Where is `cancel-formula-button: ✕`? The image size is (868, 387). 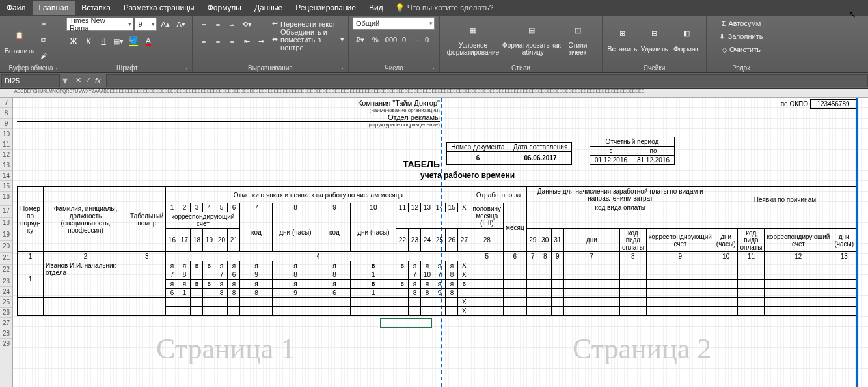
cancel-formula-button: ✕ is located at coordinates (78, 81).